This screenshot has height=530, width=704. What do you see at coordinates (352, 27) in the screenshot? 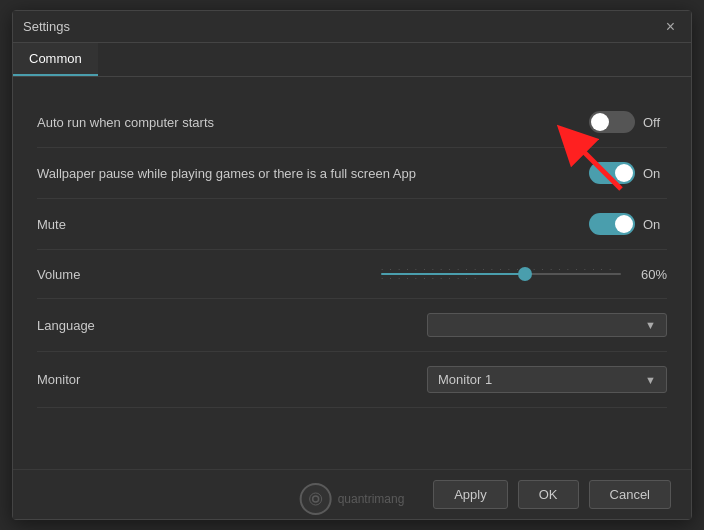
I see `title-bar: Settings ×` at bounding box center [352, 27].